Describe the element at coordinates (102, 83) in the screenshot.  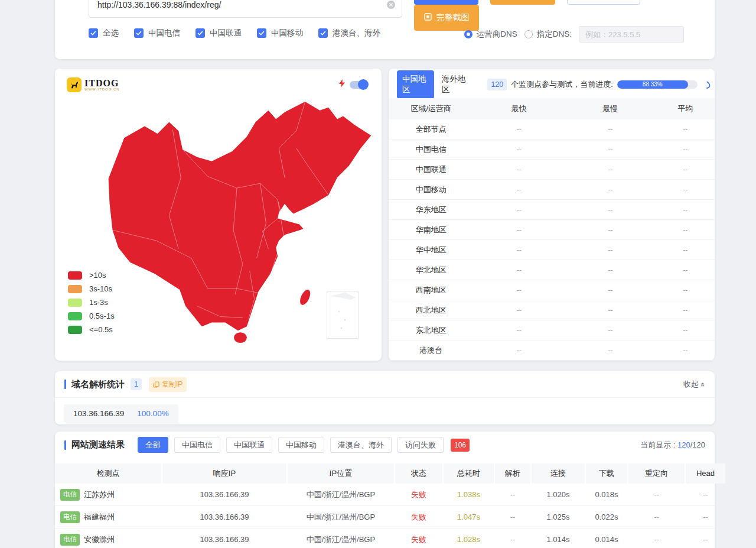
I see `logo-title: ITDOG` at that location.